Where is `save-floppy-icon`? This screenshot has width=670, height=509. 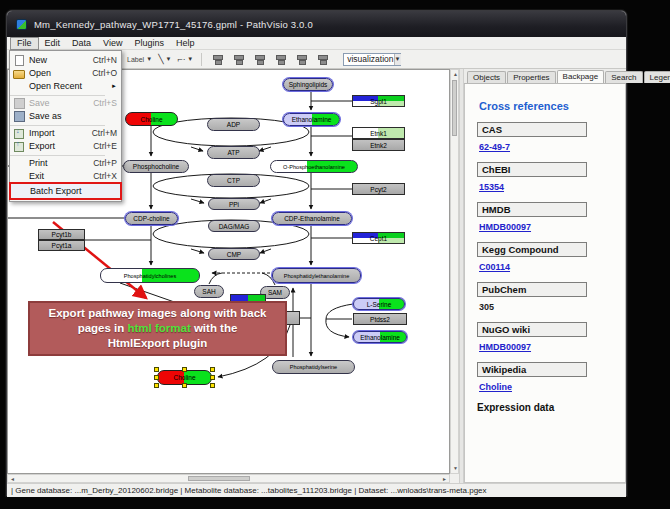
save-floppy-icon is located at coordinates (18, 103).